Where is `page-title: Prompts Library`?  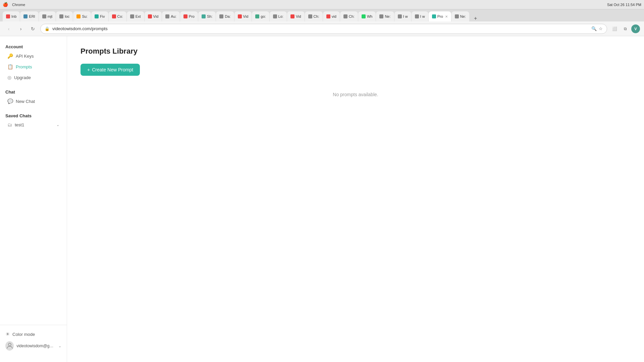 page-title: Prompts Library is located at coordinates (356, 51).